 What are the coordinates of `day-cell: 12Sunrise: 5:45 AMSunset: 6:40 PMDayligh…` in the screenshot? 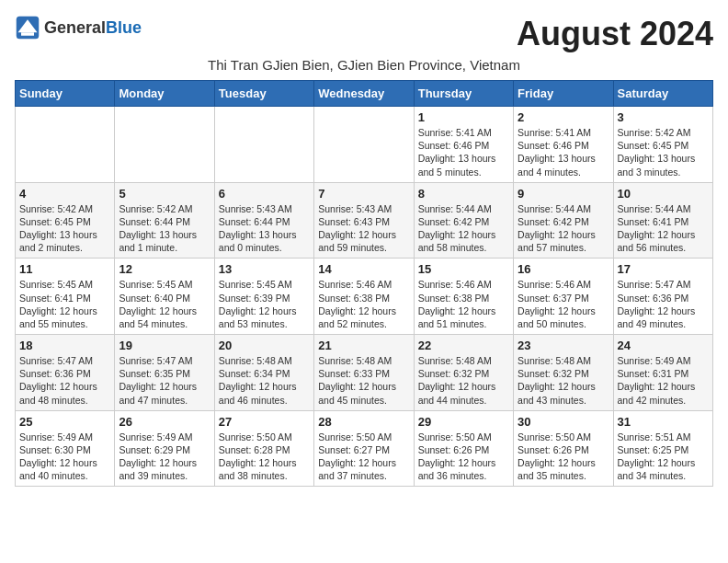 It's located at (165, 296).